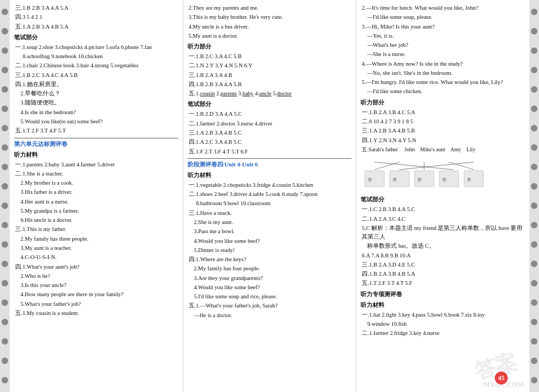 The width and height of the screenshot is (539, 392). What do you see at coordinates (96, 8) in the screenshot?
I see `answer-row: 三.1.B 2.B 3.A 4.A 5.A` at bounding box center [96, 8].